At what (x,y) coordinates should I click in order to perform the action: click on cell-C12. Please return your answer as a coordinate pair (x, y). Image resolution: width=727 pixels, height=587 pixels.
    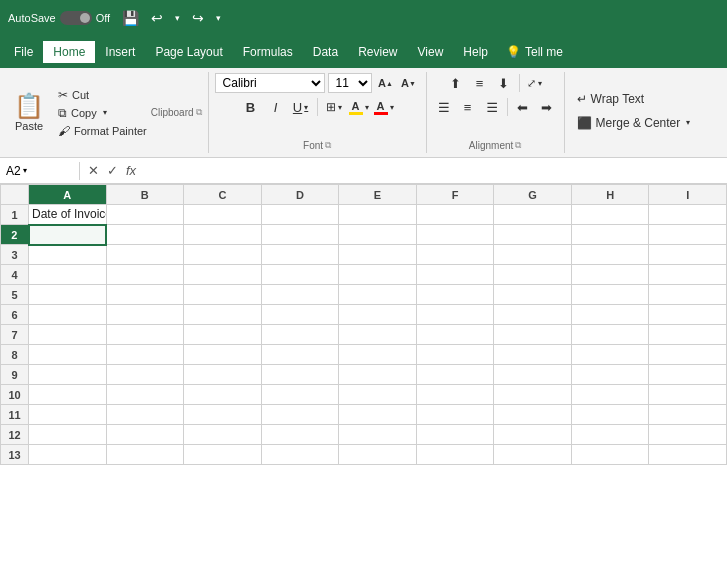
    Looking at the image, I should click on (223, 435).